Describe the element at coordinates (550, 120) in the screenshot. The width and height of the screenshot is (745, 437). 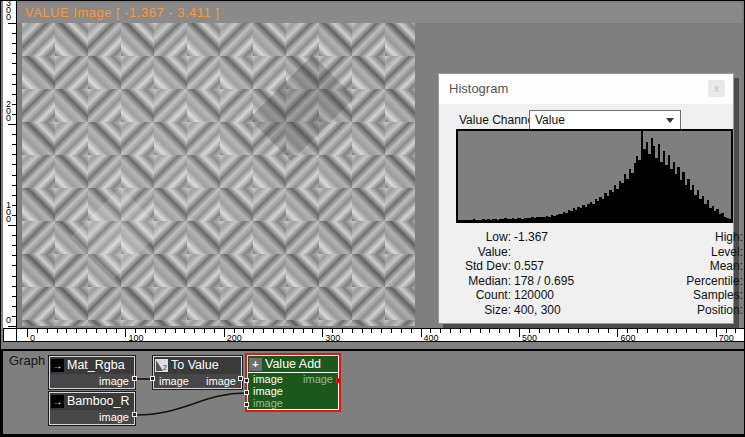
I see `value-channel-selected: Value` at that location.